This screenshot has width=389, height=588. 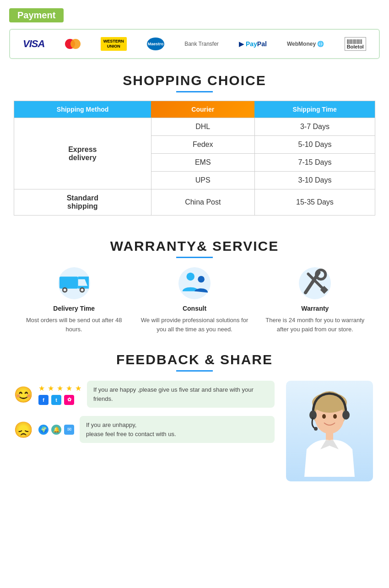 What do you see at coordinates (83, 110) in the screenshot?
I see `col-header-method: Shipping Method` at bounding box center [83, 110].